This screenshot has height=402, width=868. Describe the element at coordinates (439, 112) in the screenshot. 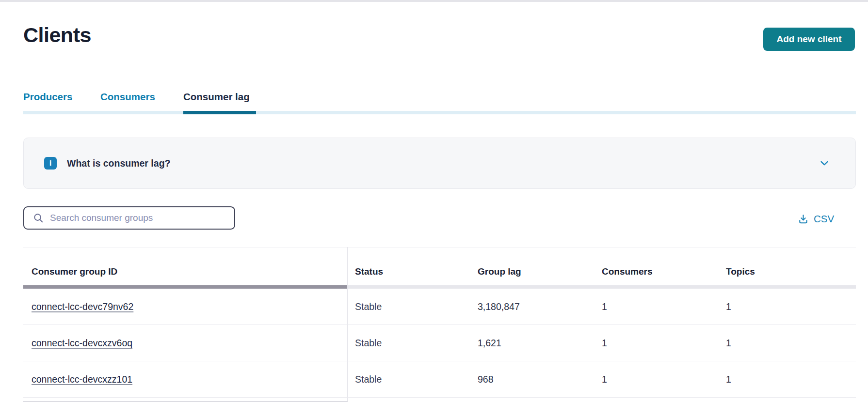

I see `tab-track` at that location.